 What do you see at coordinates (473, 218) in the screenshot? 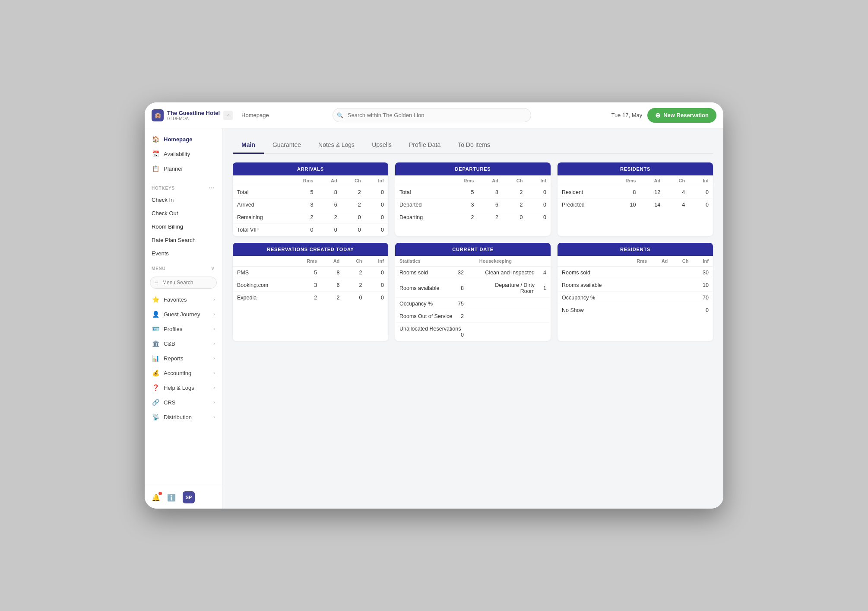
I see `table-row: Departing 2 2 0 0` at bounding box center [473, 218].